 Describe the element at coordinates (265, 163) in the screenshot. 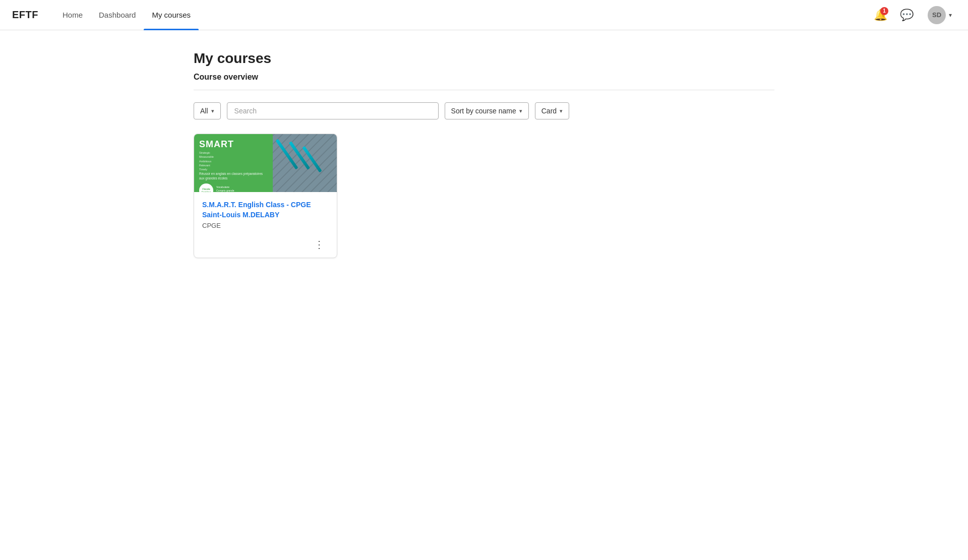

I see `course-card-image: SMART StrategicMeasurableAmbitiousReleva…` at that location.